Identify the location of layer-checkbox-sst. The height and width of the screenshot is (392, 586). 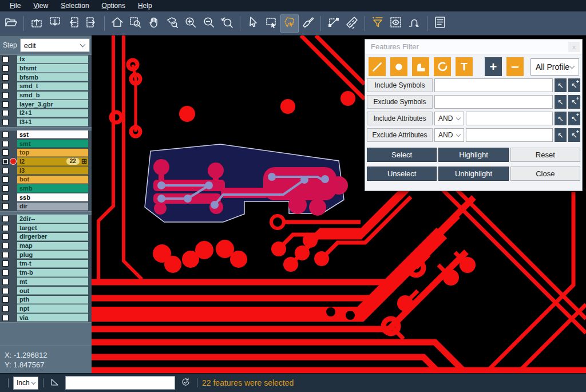
(6, 135).